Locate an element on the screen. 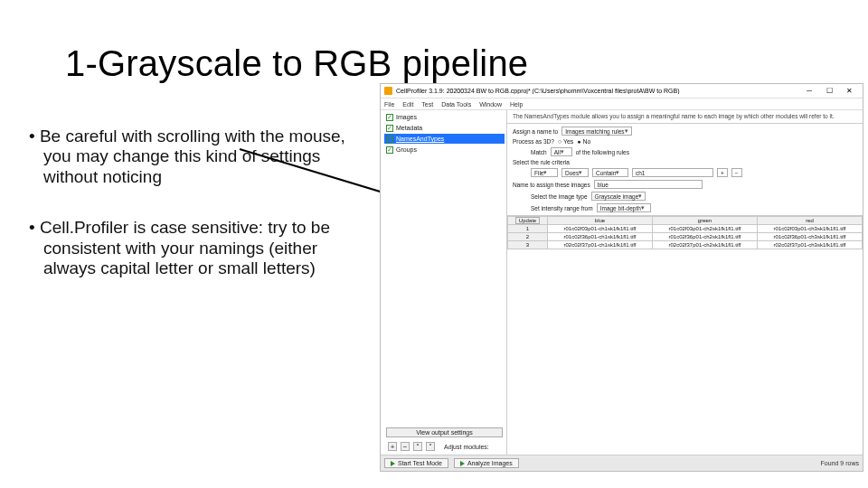  module-description: The NamesAndTypes module allows you to a… is located at coordinates (685, 117).